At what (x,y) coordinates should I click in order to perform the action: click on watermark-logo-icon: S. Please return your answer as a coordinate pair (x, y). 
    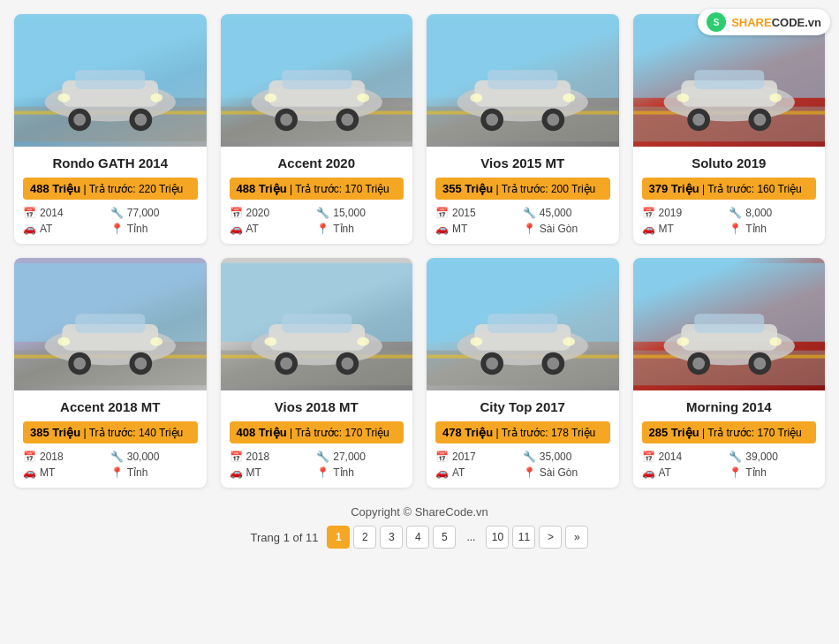
    Looking at the image, I should click on (716, 22).